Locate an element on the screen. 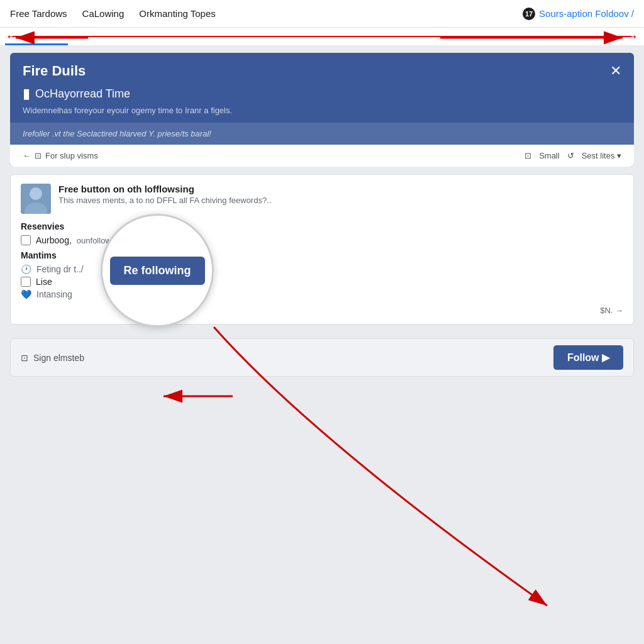 The height and width of the screenshot is (644, 644). aurboog-text: Aurboog, is located at coordinates (54, 240).